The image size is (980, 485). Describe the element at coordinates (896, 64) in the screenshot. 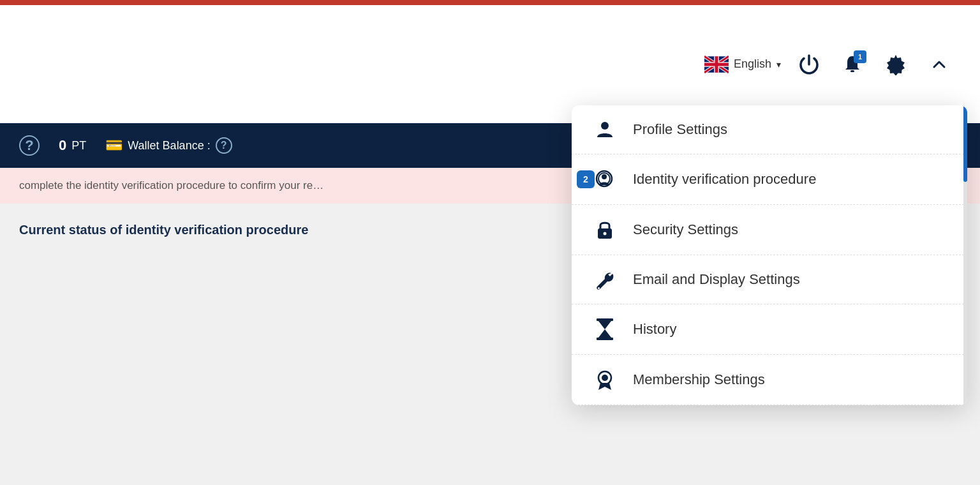

I see `settings-button` at that location.